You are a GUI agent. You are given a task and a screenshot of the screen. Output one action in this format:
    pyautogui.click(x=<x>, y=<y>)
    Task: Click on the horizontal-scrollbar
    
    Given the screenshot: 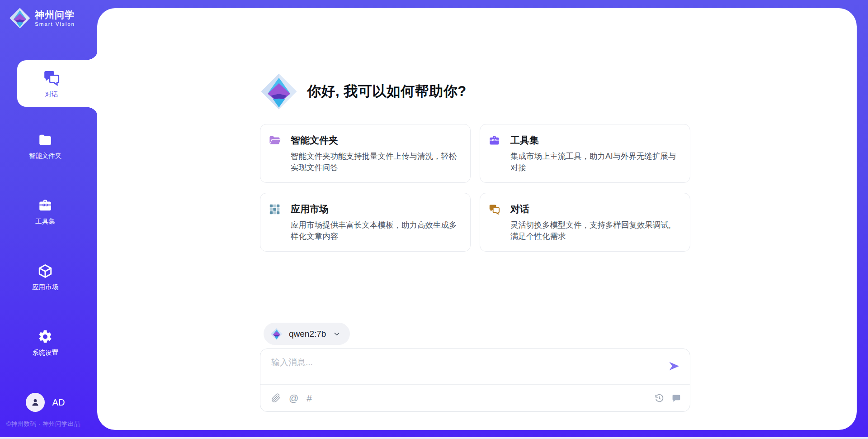 What is the action you would take?
    pyautogui.click(x=434, y=438)
    